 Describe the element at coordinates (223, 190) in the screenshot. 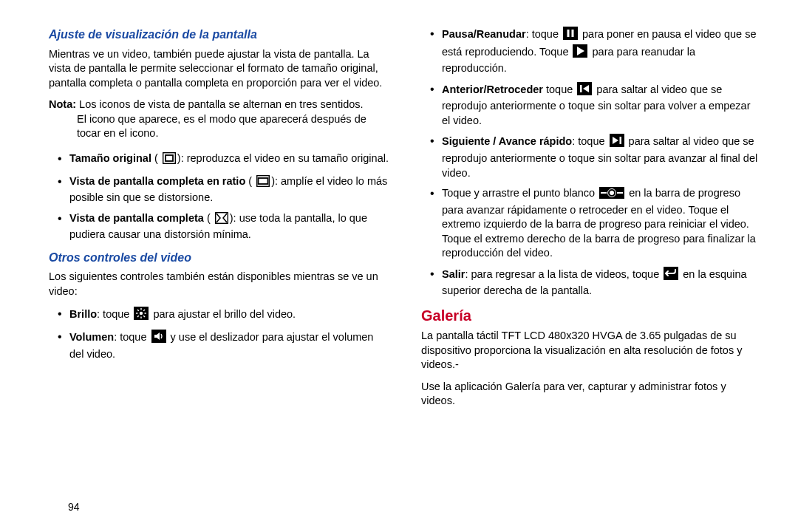

I see `list-item: Vista de pantalla completa en ratio ( ):…` at that location.